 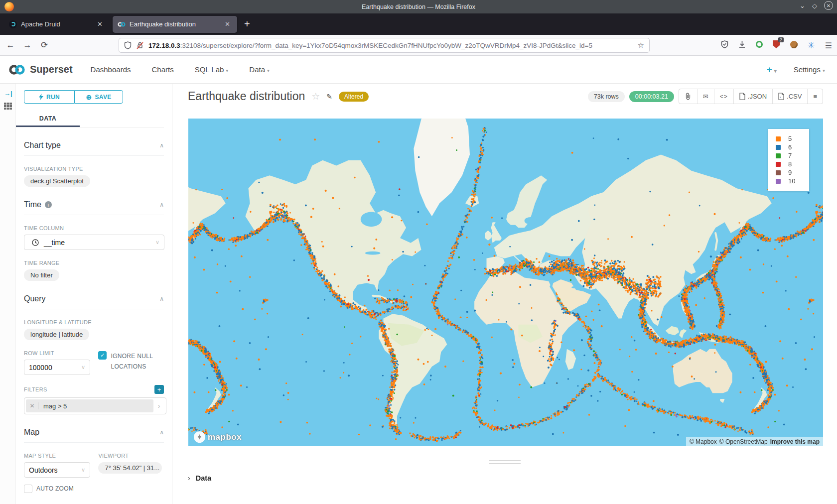 I want to click on back-button: ←, so click(x=10, y=45).